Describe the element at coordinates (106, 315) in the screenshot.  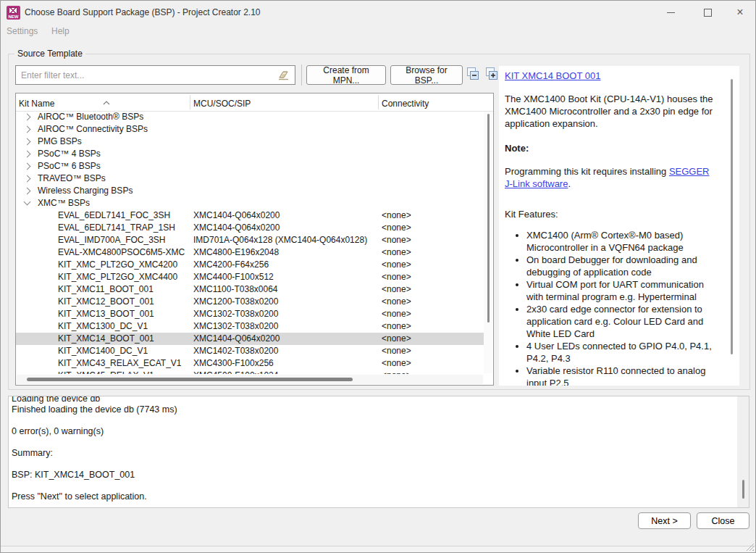
I see `kit-name-cell: KIT_XMC13_BOOT_001` at that location.